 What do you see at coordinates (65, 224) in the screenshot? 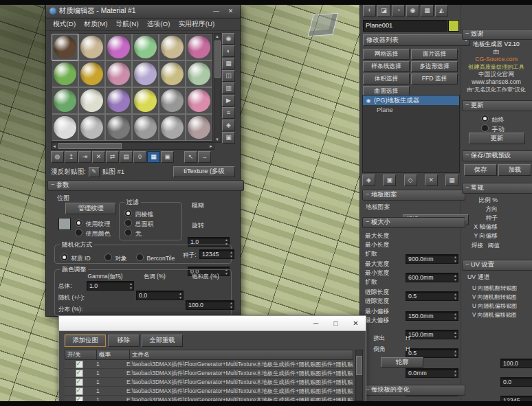
I see `texture-color-swatch` at bounding box center [65, 224].